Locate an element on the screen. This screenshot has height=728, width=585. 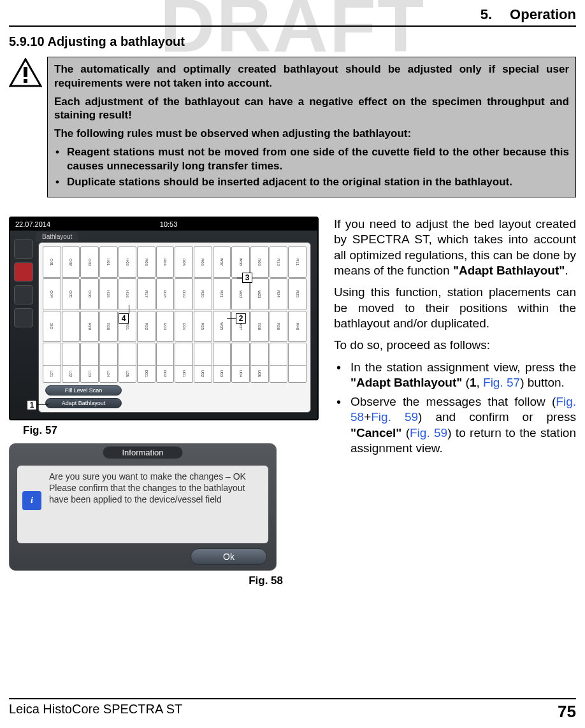
bathlayout-grid: O01O02O03H01H02R03R04R05R06W07W08R09R10R… is located at coordinates (175, 310).